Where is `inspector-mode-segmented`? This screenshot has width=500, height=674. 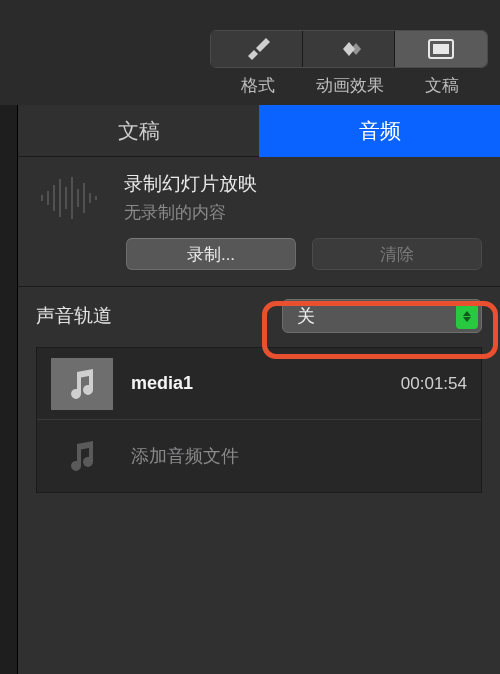 inspector-mode-segmented is located at coordinates (349, 49).